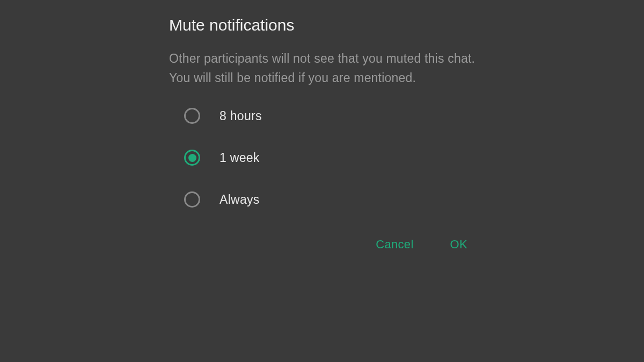  What do you see at coordinates (325, 245) in the screenshot?
I see `dialog-actions: Cancel OK` at bounding box center [325, 245].